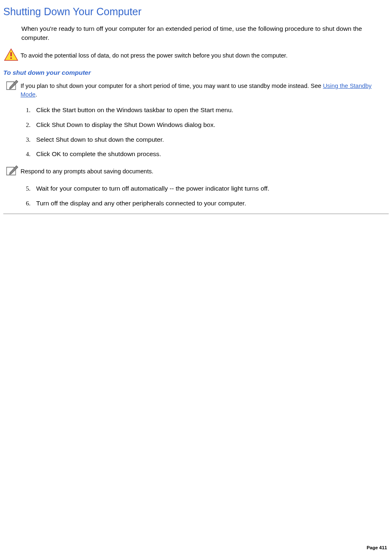 The image size is (392, 555). What do you see at coordinates (207, 110) in the screenshot?
I see `list-item: 1. Click the Start button on the Windows…` at bounding box center [207, 110].